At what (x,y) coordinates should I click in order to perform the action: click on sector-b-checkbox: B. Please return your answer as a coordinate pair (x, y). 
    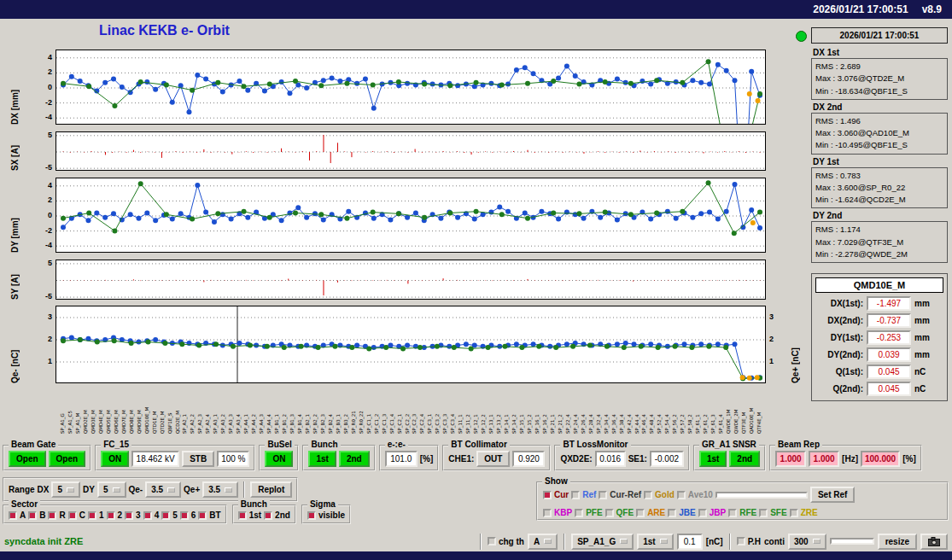
    Looking at the image, I should click on (37, 516).